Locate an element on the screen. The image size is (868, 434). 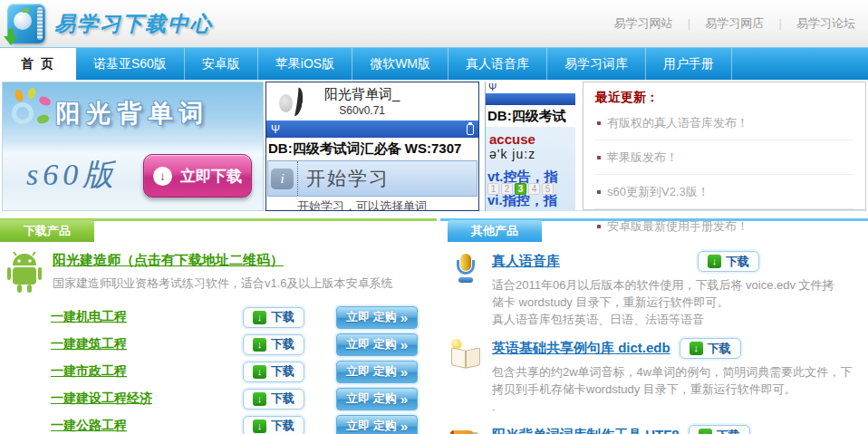
update-item: s60更新到V2.3版！ is located at coordinates (725, 192).